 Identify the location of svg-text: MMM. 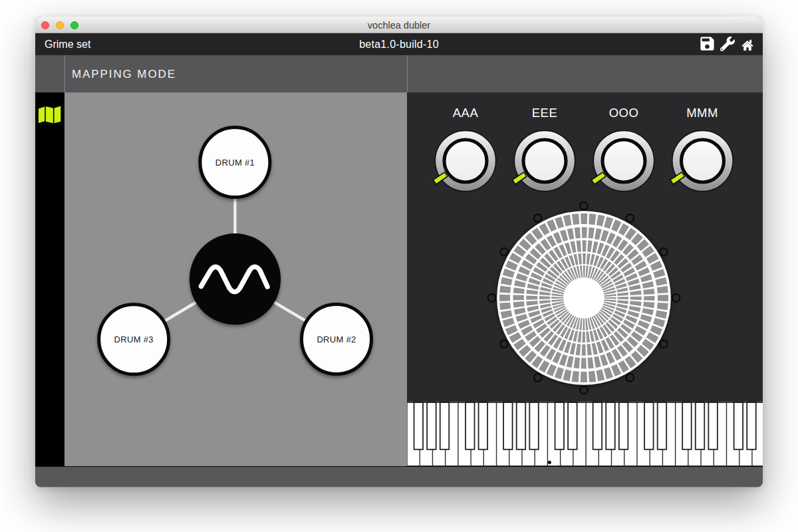
(702, 113).